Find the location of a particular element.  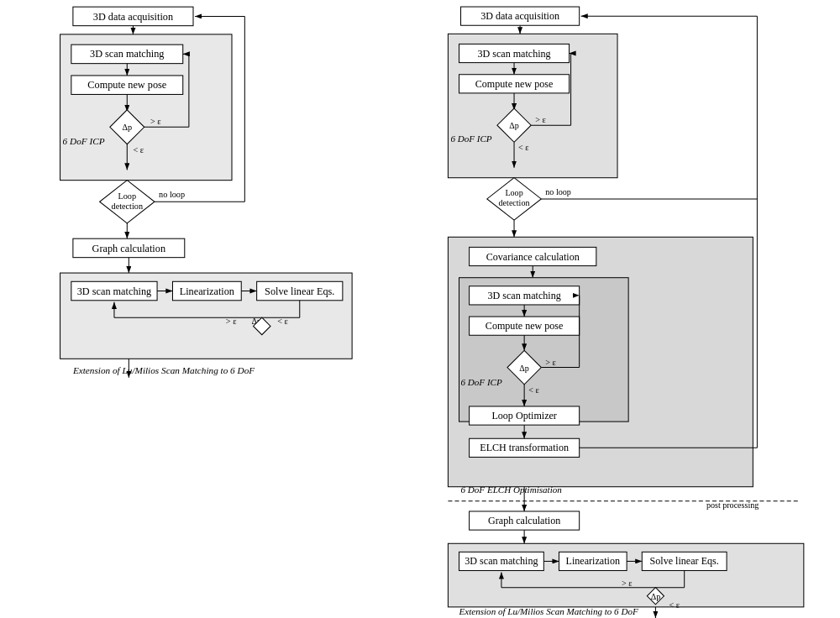

left-compute-pose-label: Compute new pose is located at coordinates (127, 85).